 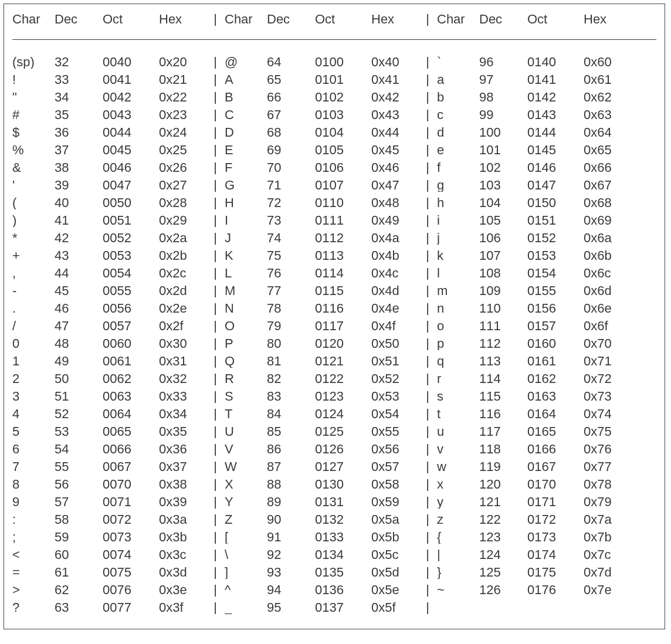 What do you see at coordinates (246, 273) in the screenshot?
I see `cell-char: L` at bounding box center [246, 273].